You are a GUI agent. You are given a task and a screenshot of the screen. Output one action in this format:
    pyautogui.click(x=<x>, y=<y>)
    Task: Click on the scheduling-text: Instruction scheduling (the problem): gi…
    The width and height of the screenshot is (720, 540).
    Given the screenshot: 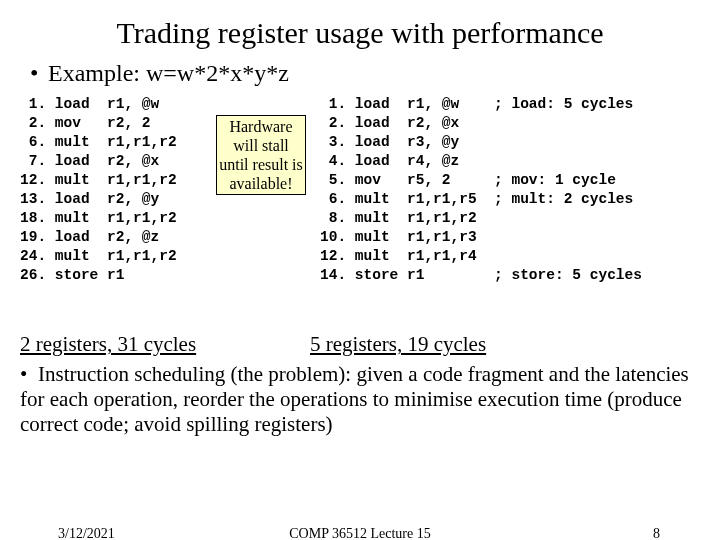 What is the action you would take?
    pyautogui.click(x=354, y=399)
    